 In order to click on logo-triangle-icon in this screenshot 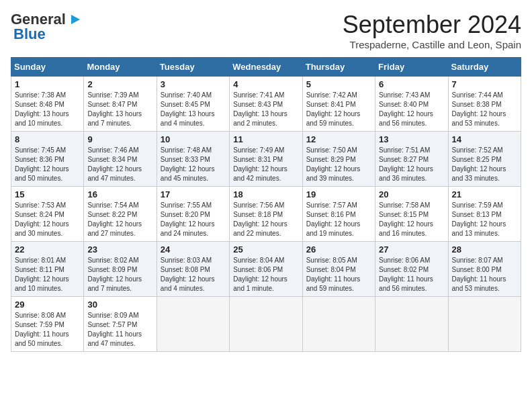, I will do `click(75, 19)`.